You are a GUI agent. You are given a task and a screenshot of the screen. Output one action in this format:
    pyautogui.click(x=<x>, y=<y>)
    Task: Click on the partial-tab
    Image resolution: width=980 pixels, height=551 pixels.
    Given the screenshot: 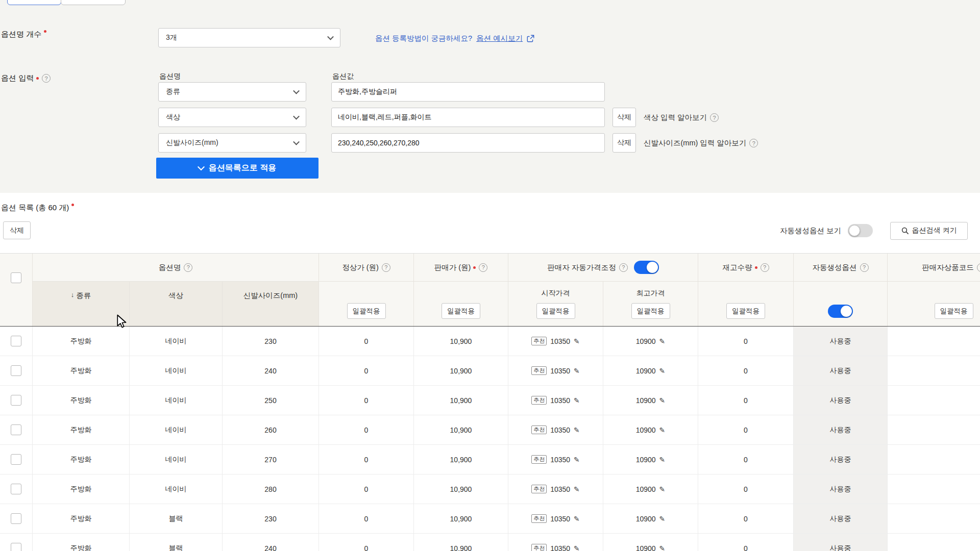 What is the action you would take?
    pyautogui.click(x=93, y=3)
    